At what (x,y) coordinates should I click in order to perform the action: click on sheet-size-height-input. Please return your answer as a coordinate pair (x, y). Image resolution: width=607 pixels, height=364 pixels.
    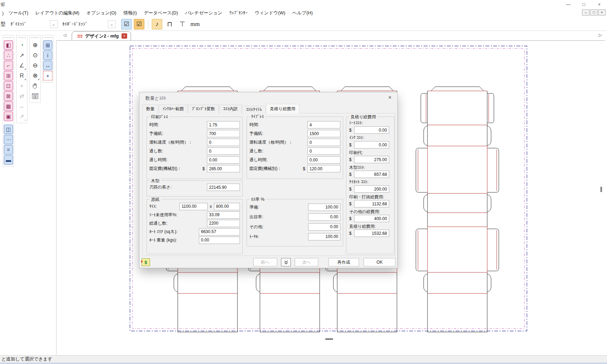
    Looking at the image, I should click on (227, 206).